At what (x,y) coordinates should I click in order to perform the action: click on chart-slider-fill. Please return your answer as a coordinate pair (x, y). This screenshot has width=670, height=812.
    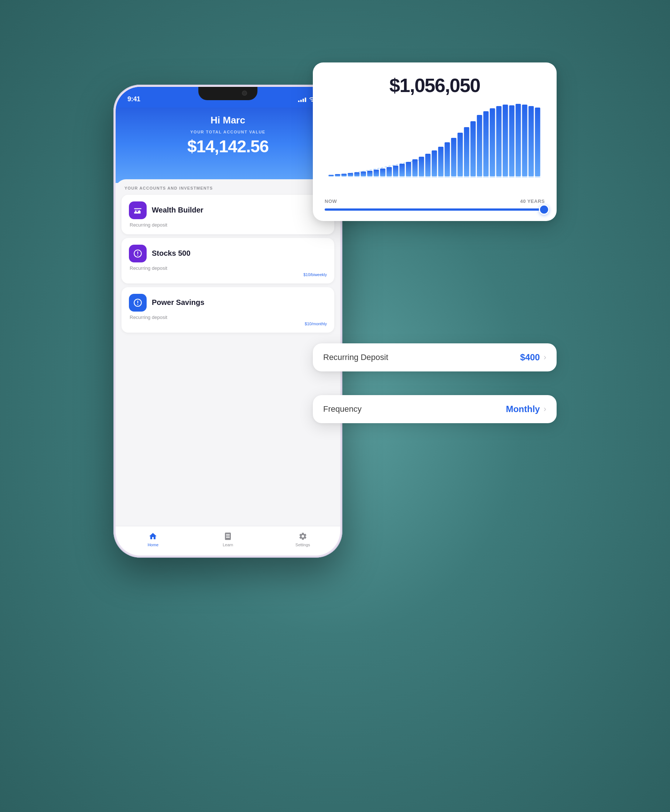
    Looking at the image, I should click on (435, 210).